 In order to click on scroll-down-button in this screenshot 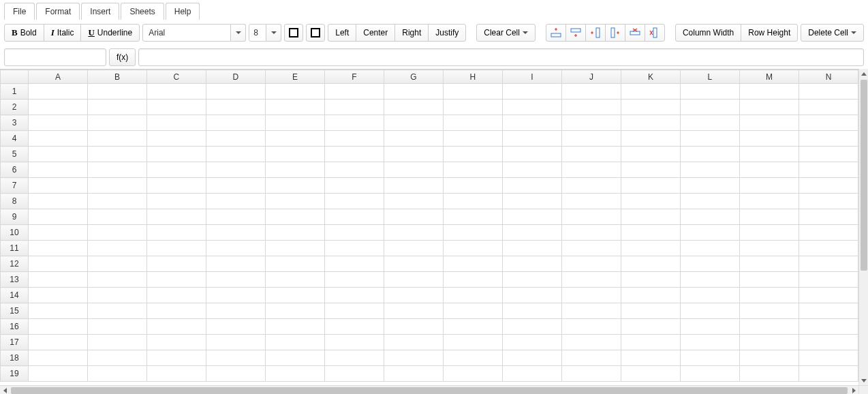, I will do `click(864, 380)`.